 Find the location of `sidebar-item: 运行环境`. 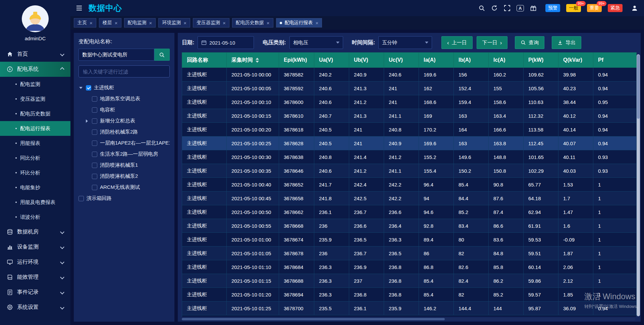

sidebar-item: 运行环境 is located at coordinates (35, 262).